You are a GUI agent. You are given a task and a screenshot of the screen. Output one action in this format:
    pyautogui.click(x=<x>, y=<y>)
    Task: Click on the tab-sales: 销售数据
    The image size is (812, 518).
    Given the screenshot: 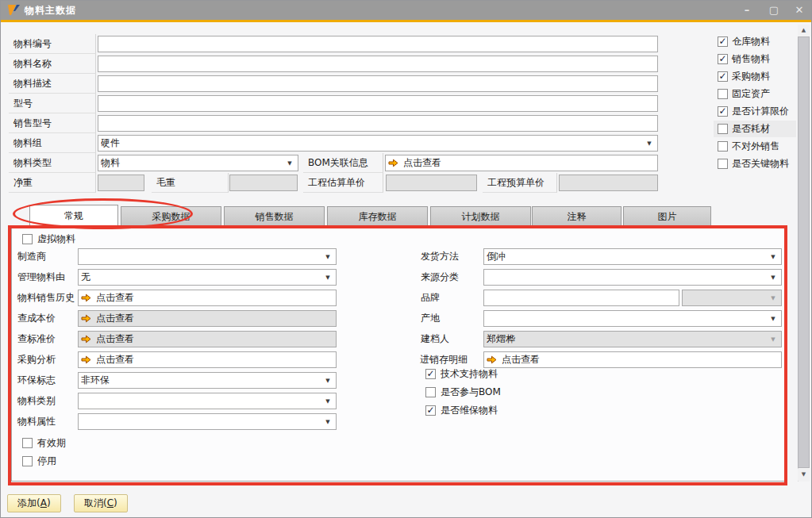 What is the action you would take?
    pyautogui.click(x=275, y=216)
    